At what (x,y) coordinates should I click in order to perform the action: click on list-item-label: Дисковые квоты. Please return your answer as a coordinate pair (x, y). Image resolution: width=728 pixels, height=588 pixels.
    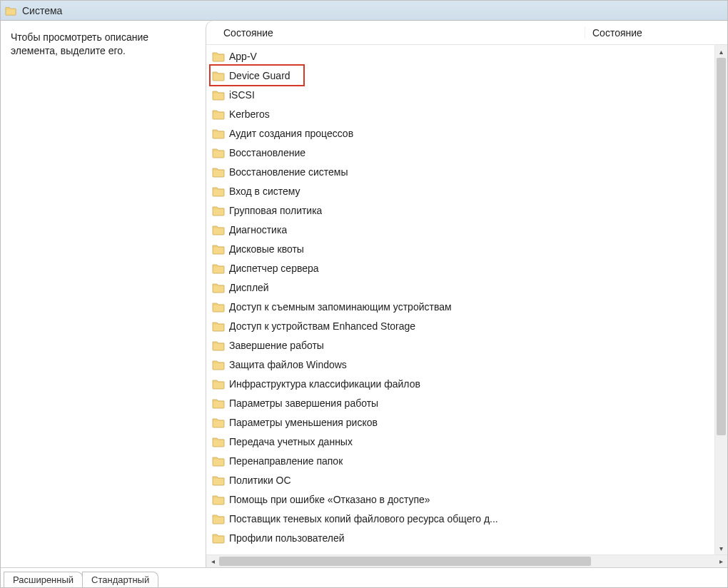
    Looking at the image, I should click on (267, 249).